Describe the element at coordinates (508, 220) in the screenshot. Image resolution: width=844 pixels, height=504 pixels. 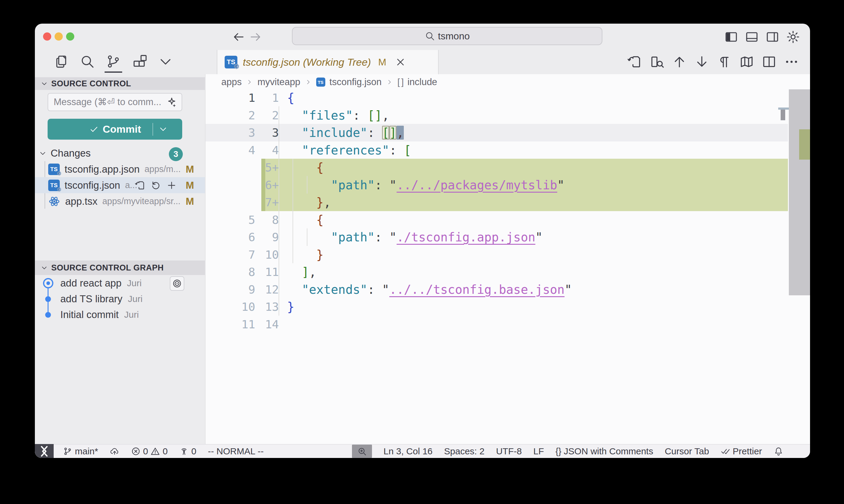
I see `code-line: 58 {` at that location.